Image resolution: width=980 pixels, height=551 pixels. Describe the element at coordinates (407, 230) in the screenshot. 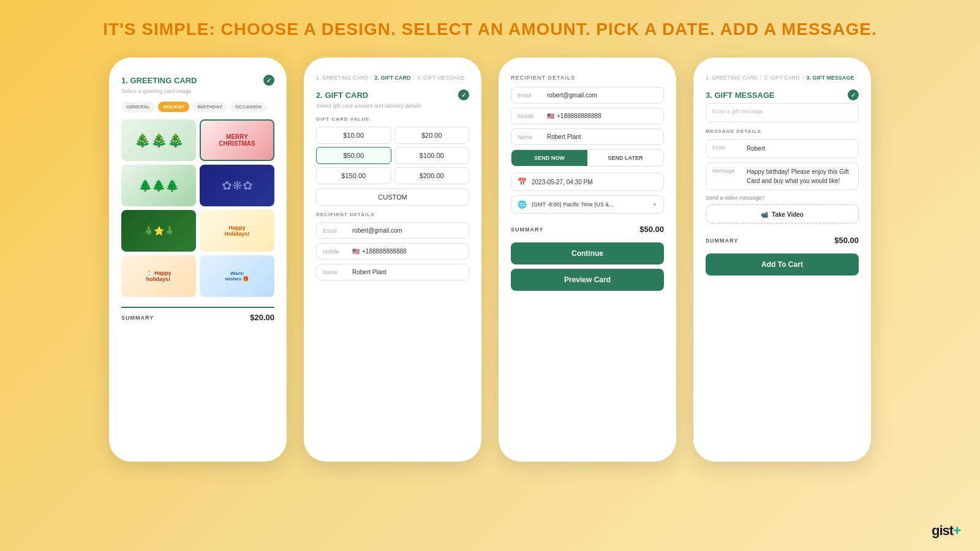

I see `email-value-2: robert@gmail.com` at that location.